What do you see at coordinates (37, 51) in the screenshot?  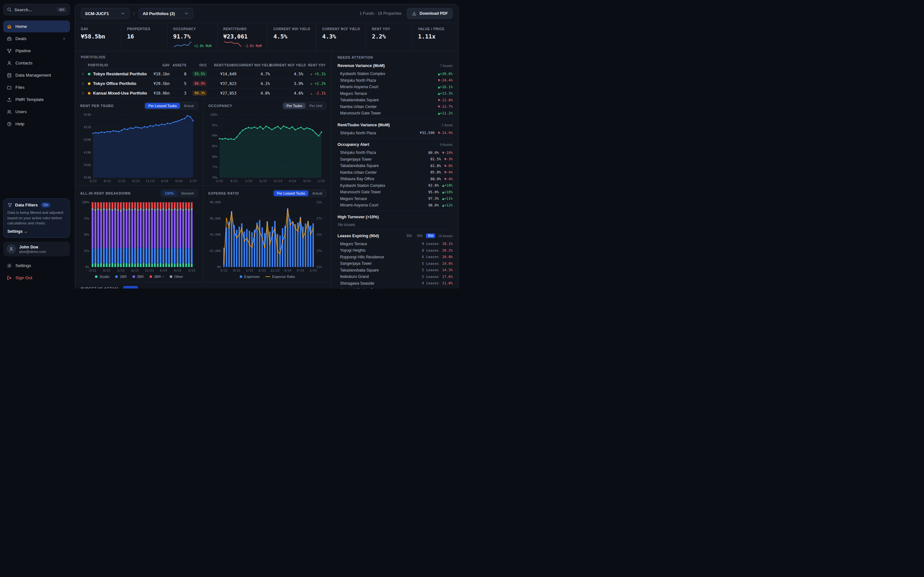 I see `sidebar-item-pipeline: Pipeline` at bounding box center [37, 51].